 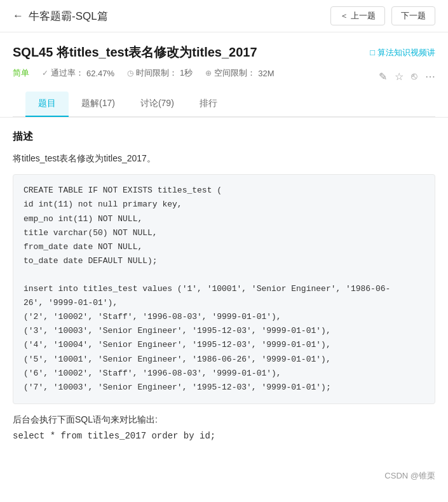 What do you see at coordinates (156, 73) in the screenshot?
I see `time-limit-label: 时间限制：` at bounding box center [156, 73].